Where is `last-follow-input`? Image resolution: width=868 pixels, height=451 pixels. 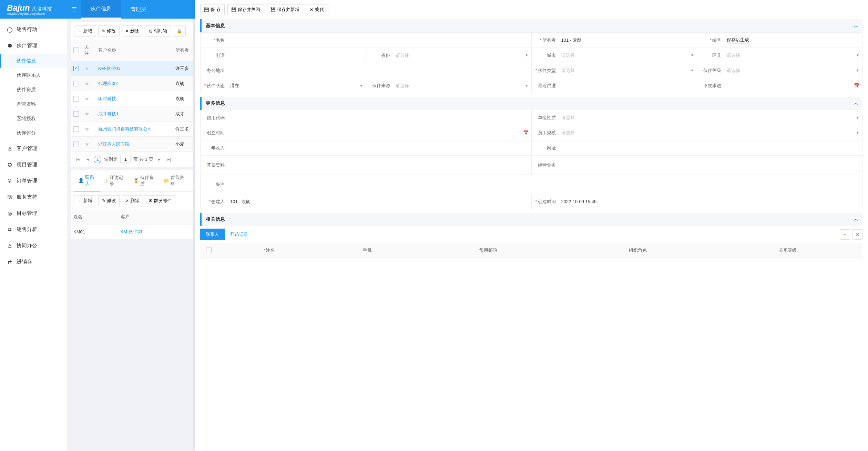
last-follow-input is located at coordinates (628, 85).